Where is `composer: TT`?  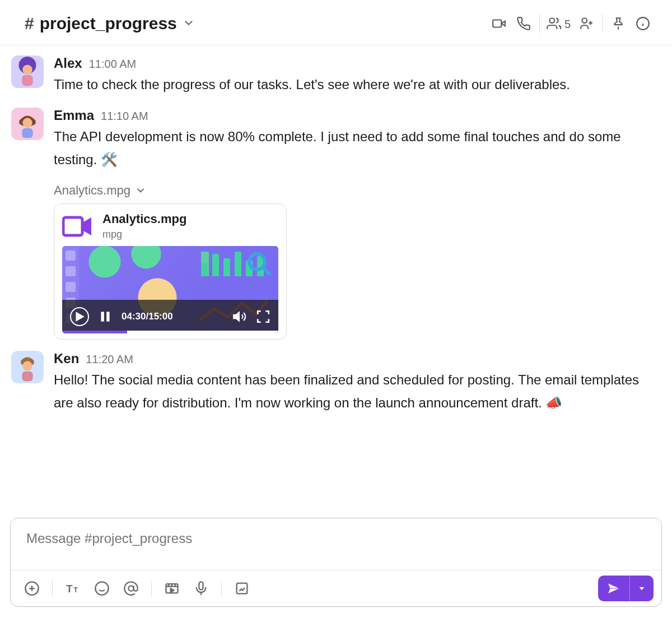
composer: TT is located at coordinates (336, 563).